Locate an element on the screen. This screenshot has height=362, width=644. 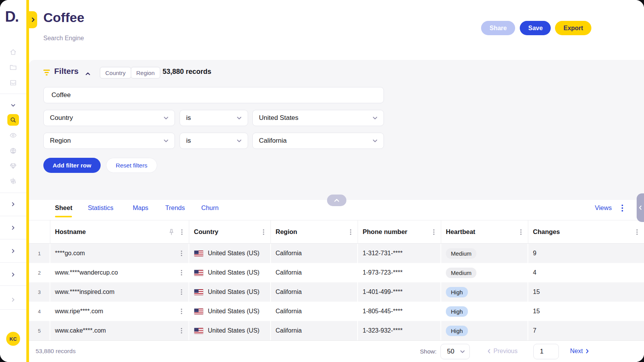
filters-title: Filters is located at coordinates (67, 71).